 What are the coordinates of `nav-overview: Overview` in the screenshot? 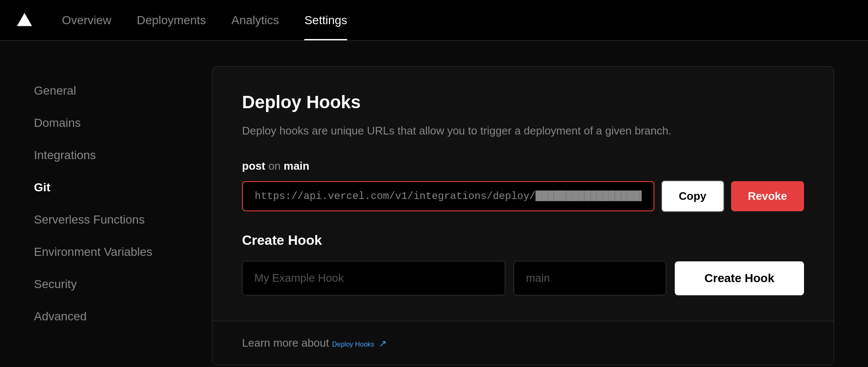 It's located at (86, 20).